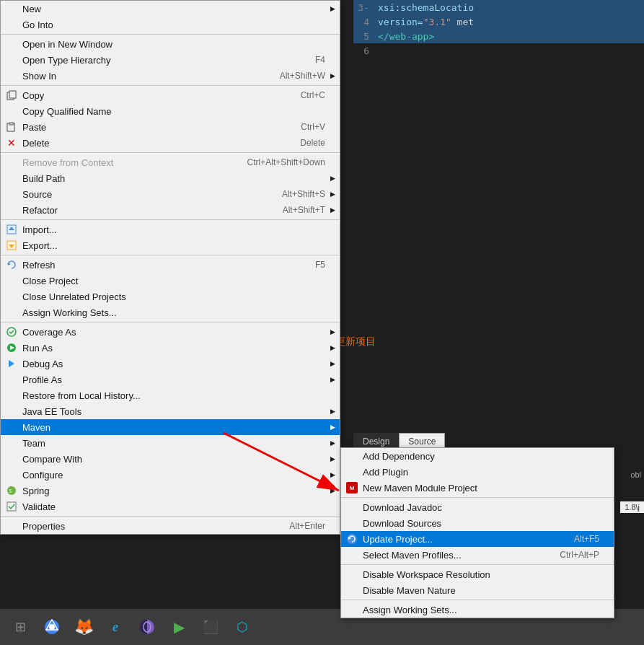 Image resolution: width=644 pixels, height=645 pixels. I want to click on menu-item-coverage-as: Coverage As, so click(170, 332).